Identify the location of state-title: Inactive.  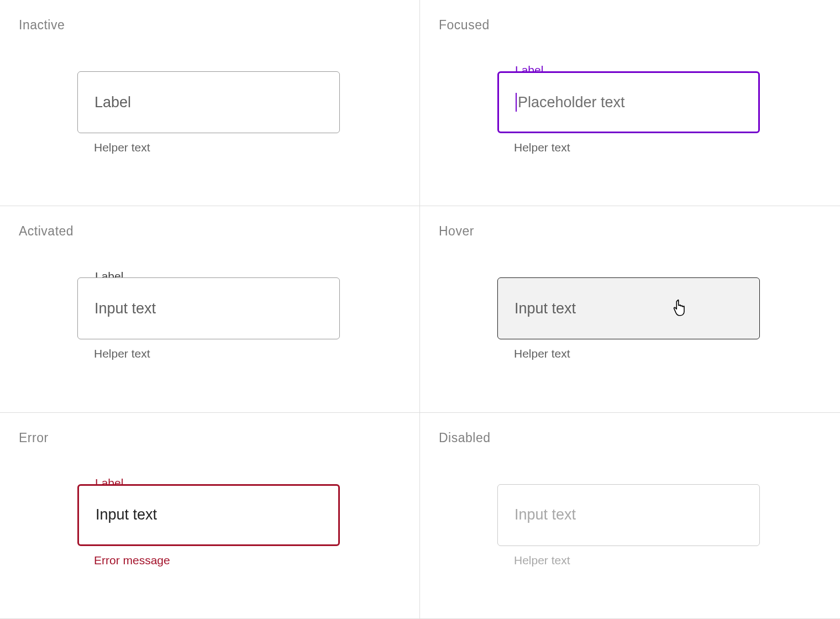
(210, 25).